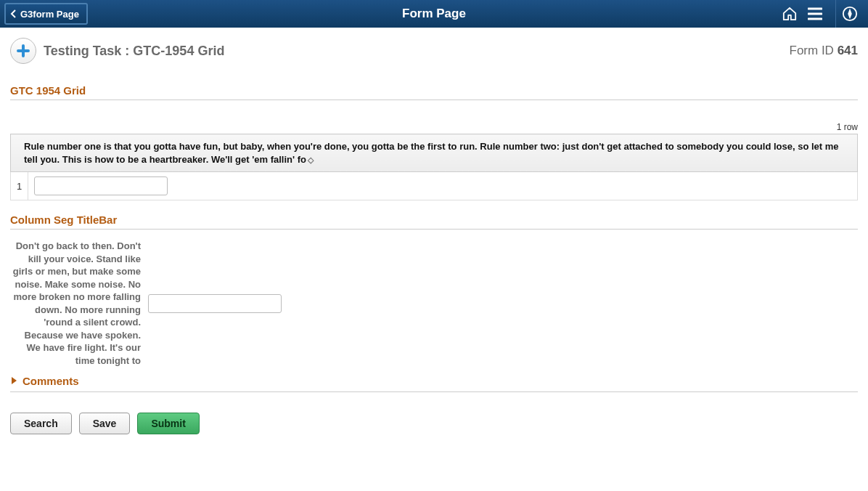 The height and width of the screenshot is (491, 868). Describe the element at coordinates (46, 14) in the screenshot. I see `back-button: G3form Page` at that location.